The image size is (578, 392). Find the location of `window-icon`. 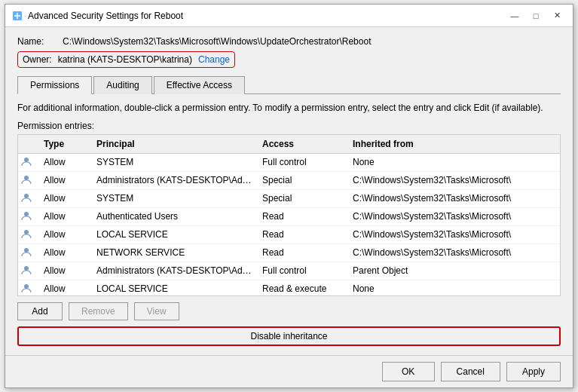

window-icon is located at coordinates (17, 16).